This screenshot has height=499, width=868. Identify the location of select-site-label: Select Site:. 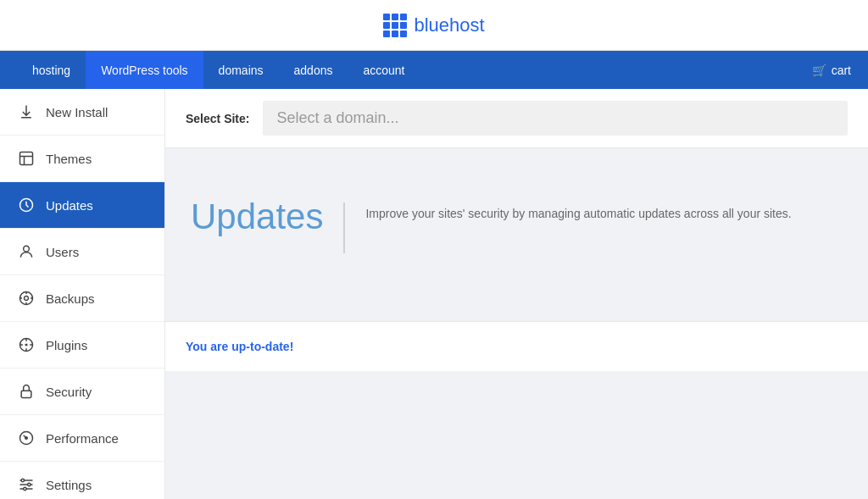
(217, 119).